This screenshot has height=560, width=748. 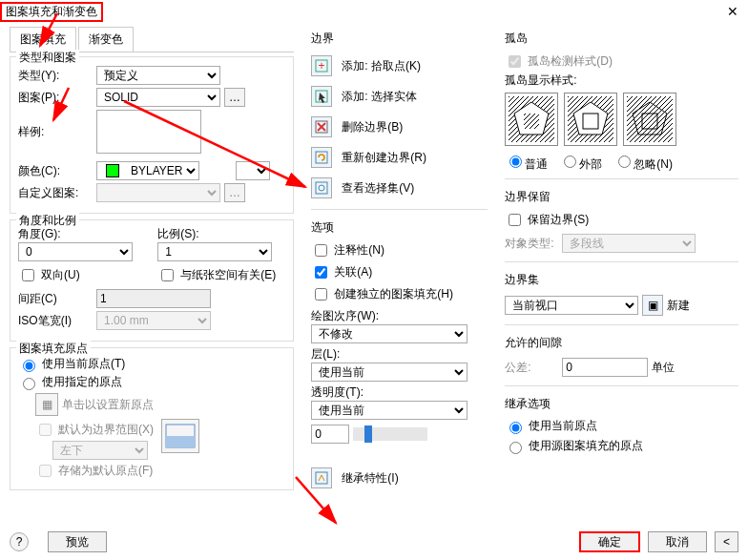 I want to click on delete-boundary-icon, so click(x=322, y=127).